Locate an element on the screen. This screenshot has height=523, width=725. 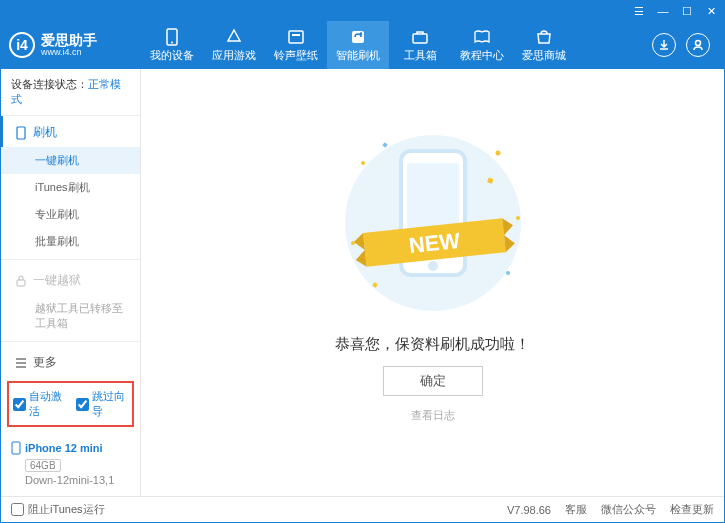
sidebar-group-jailbreak: 一键越狱 is located at coordinates (70, 280).